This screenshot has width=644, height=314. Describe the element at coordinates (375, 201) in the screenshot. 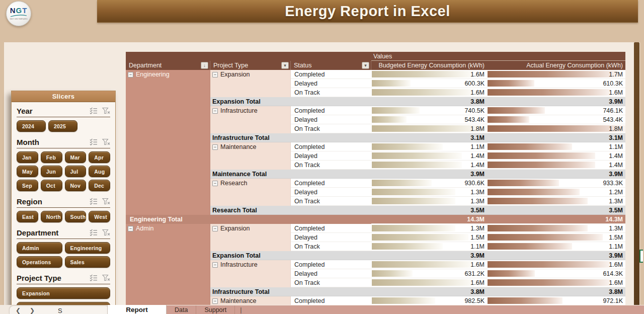

I see `pivot-data-row: On Track1.3M1.3M` at that location.